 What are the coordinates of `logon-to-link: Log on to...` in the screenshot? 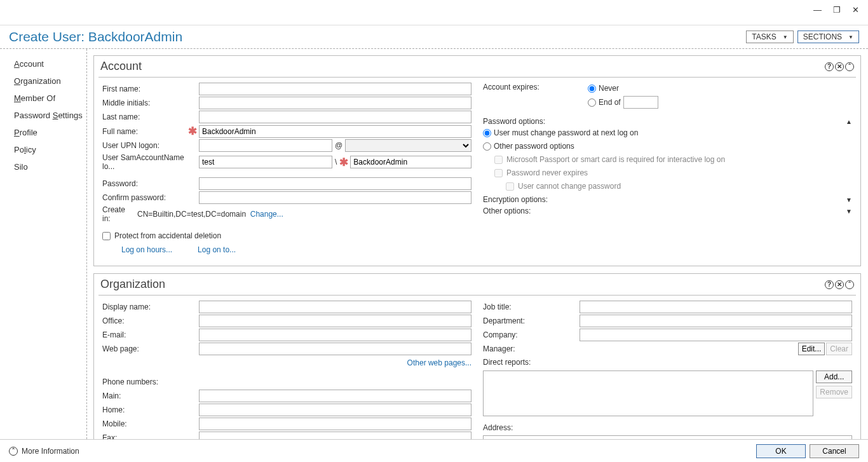 It's located at (217, 250).